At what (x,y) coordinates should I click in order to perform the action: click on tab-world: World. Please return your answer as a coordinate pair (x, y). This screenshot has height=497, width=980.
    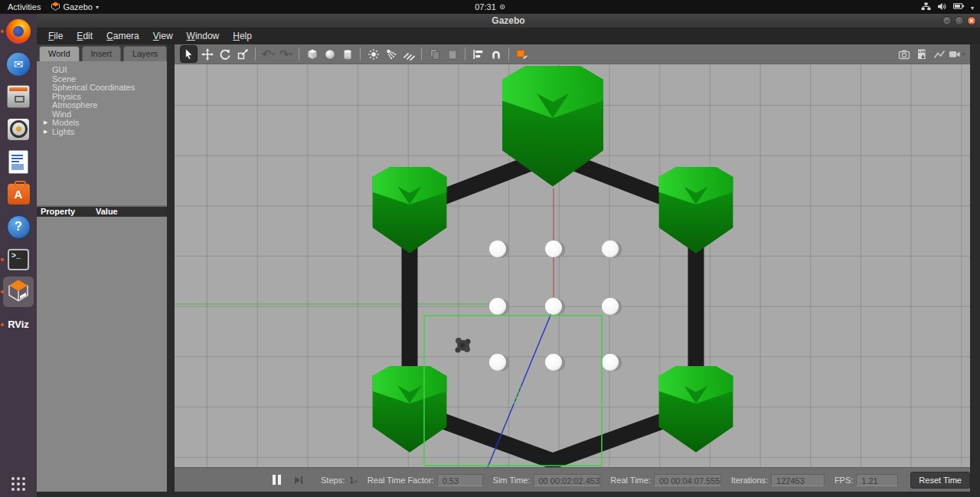
    Looking at the image, I should click on (60, 54).